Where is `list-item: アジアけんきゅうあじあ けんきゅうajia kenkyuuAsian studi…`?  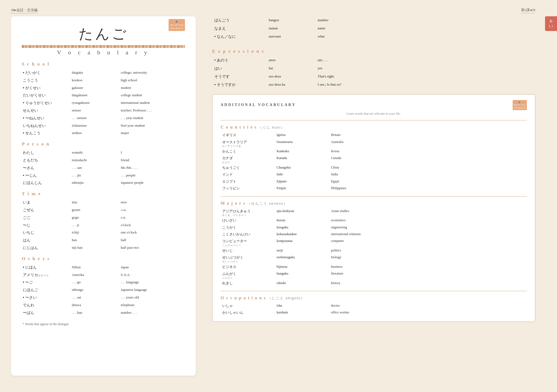
list-item: アジアけんきゅうあじあ けんきゅうajia kenkyuuAsian studi… is located at coordinates (374, 212).